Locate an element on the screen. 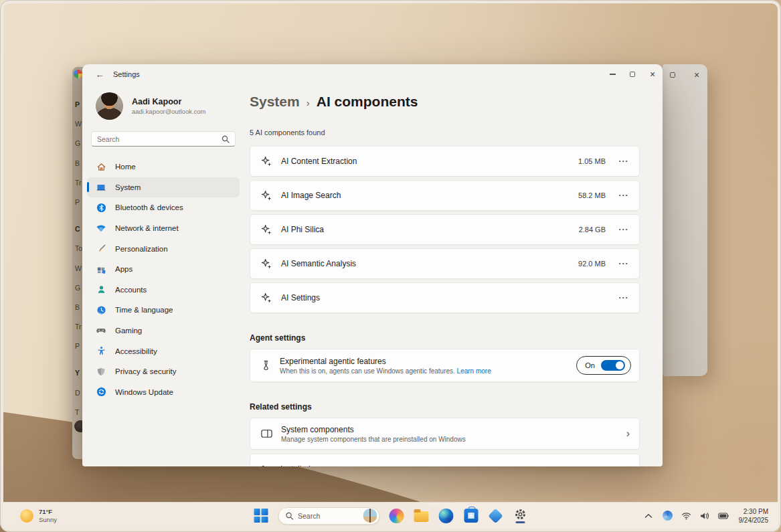  battery-icon is located at coordinates (724, 515).